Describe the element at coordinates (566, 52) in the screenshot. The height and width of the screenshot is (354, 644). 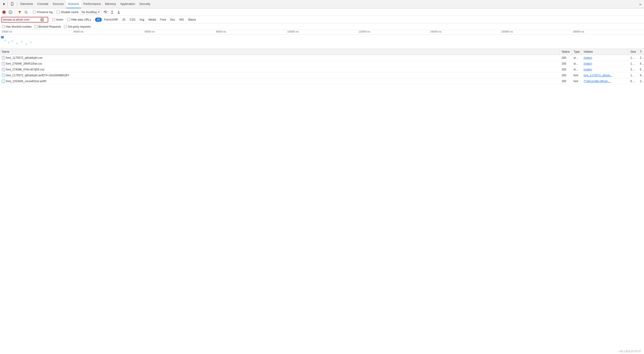
I see `col-status: Status` at that location.